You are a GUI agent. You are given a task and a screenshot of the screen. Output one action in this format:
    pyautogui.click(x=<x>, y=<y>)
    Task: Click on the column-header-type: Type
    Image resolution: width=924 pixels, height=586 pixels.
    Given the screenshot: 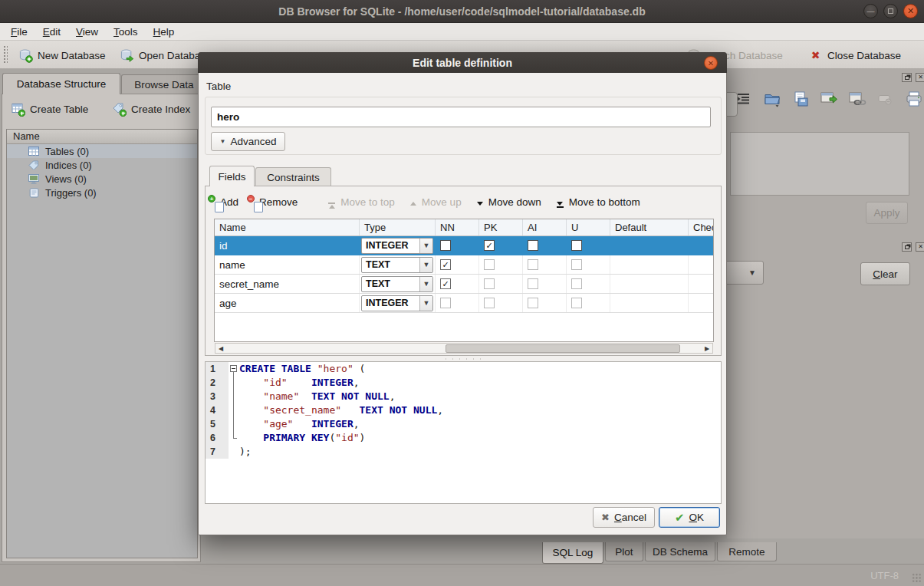 What is the action you would take?
    pyautogui.click(x=397, y=227)
    